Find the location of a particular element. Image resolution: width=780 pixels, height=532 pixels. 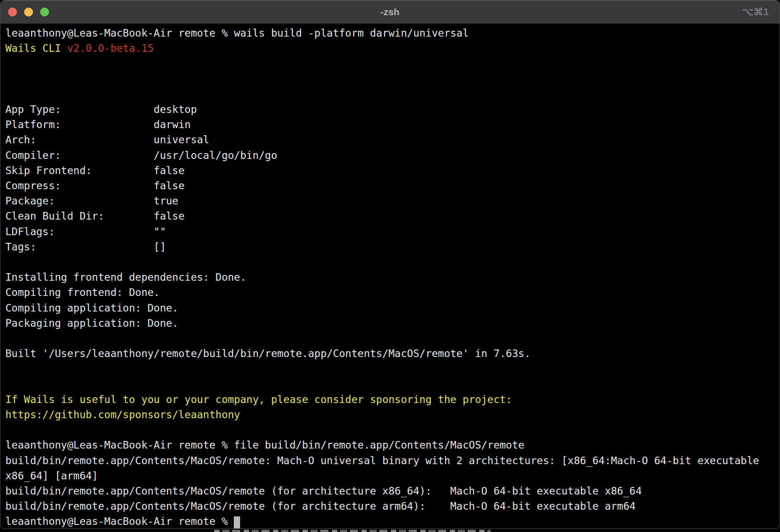

text-segment: leaanthony@Leas-MacBook-Air remote % wai… is located at coordinates (237, 33).